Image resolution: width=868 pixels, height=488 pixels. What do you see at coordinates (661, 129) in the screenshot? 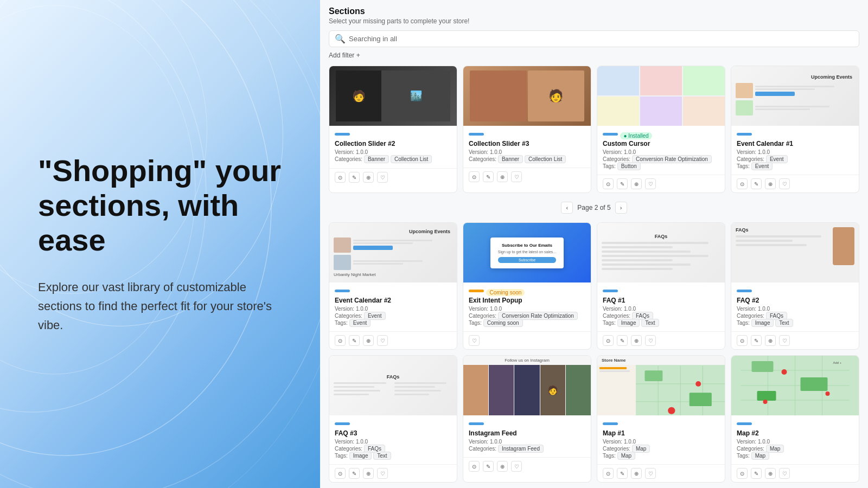
I see `card-custom-cursor: ● Installed Custom Cursor Version: 1.0.0…` at bounding box center [661, 129].